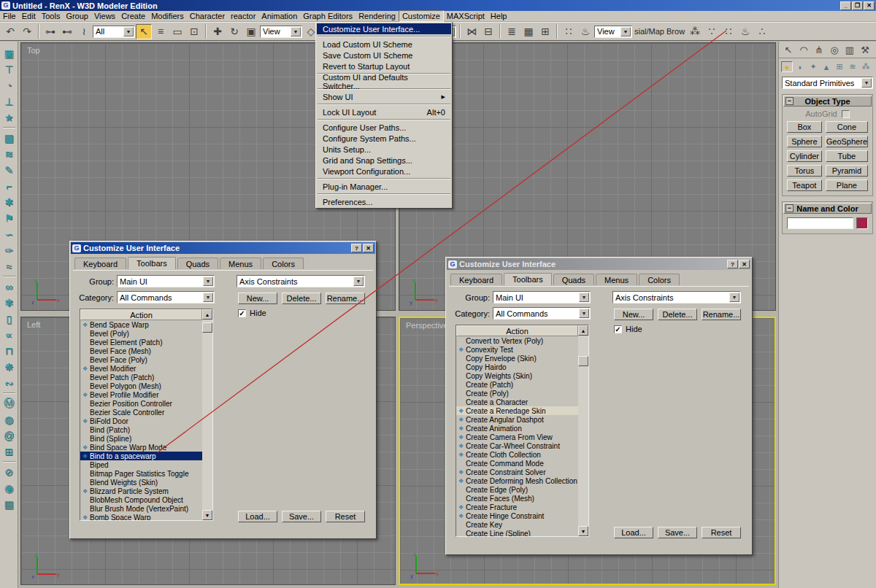 The image size is (876, 588). Describe the element at coordinates (67, 32) in the screenshot. I see `unlink-selection-icon: ⊷` at that location.